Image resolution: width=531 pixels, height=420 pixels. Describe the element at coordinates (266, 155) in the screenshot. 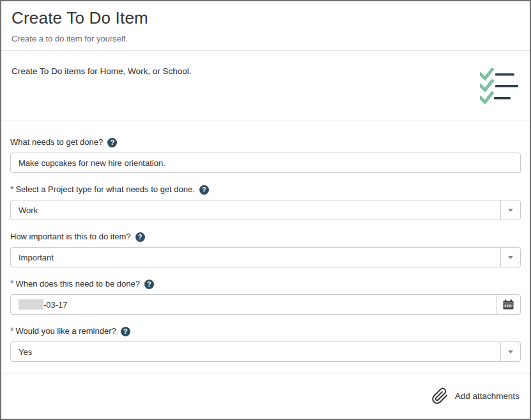

I see `field-what-needs-done: What needs to get done? ?` at that location.